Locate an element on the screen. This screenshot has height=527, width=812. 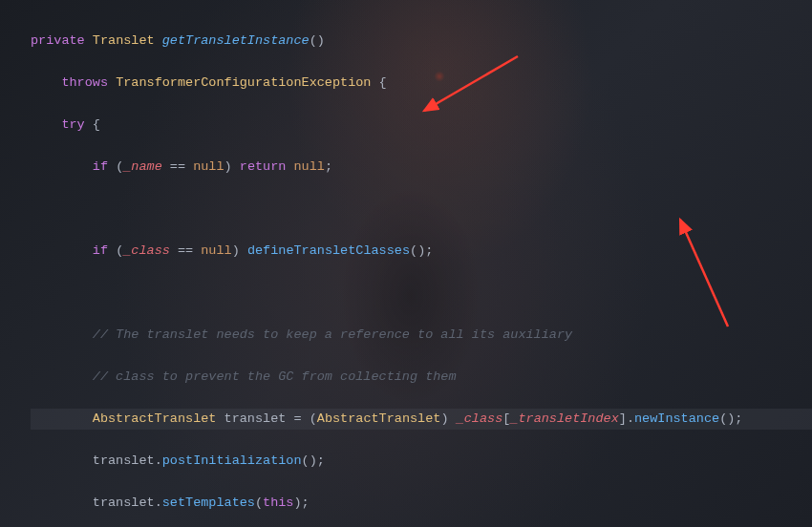
keyword-try: try is located at coordinates (73, 124).